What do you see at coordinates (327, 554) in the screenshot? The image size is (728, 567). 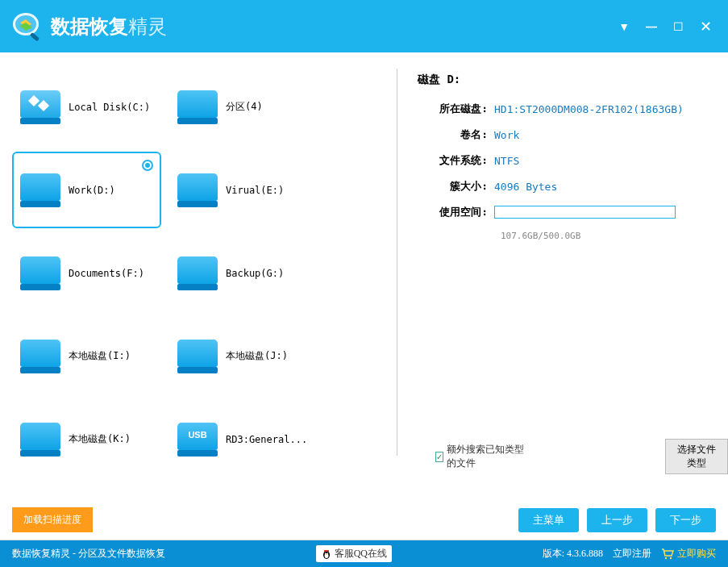 I see `qq-penguin-icon` at bounding box center [327, 554].